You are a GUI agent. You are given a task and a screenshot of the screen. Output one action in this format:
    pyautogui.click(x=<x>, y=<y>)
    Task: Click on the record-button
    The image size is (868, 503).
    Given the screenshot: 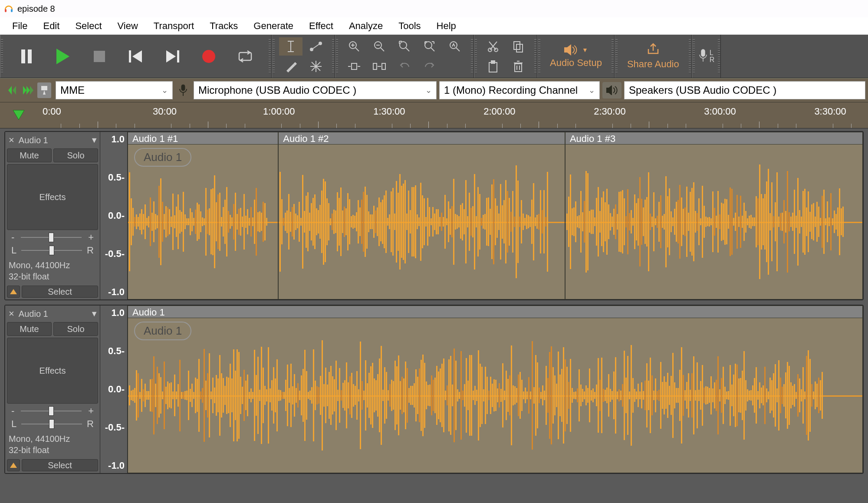 What is the action you would take?
    pyautogui.click(x=209, y=56)
    